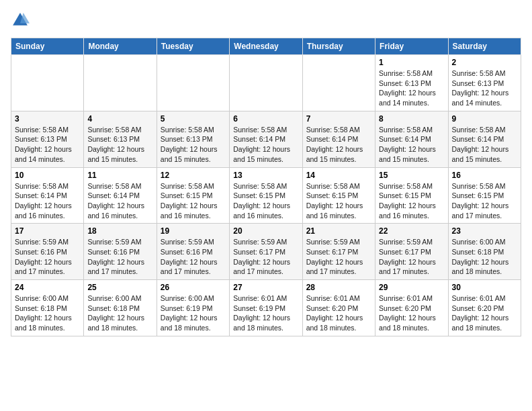  Describe the element at coordinates (484, 83) in the screenshot. I see `calendar-cell: 2Sunrise: 5:58 AM Sunset: 6:13 PM Daylig…` at that location.